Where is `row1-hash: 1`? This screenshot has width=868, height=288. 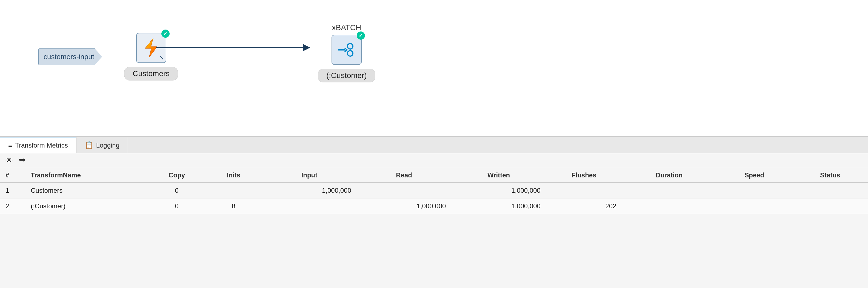
row1-hash: 1 is located at coordinates (13, 191).